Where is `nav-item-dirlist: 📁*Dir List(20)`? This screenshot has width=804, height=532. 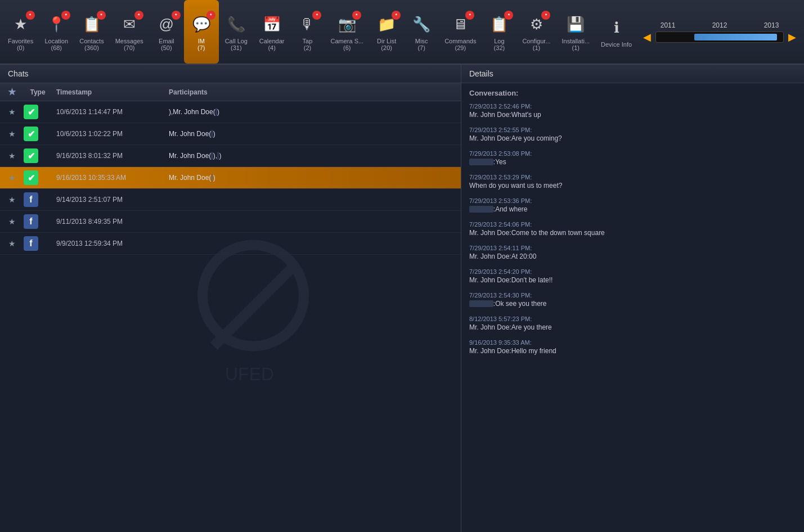
nav-item-dirlist: 📁*Dir List(20) is located at coordinates (387, 31).